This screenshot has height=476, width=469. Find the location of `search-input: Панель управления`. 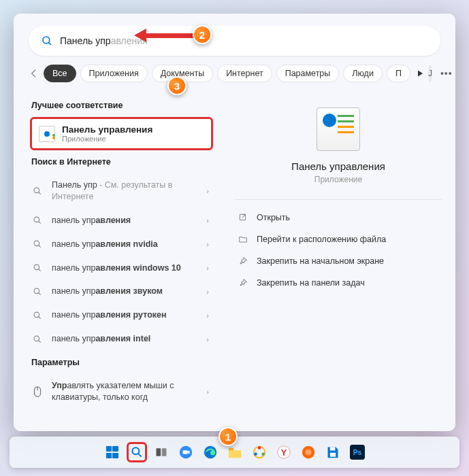

search-input: Панель управления is located at coordinates (234, 41).